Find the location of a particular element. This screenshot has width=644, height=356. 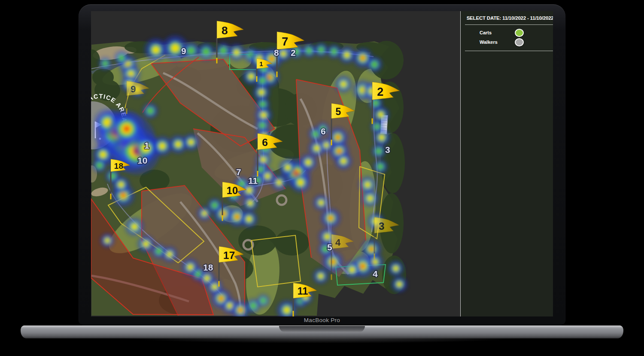

hole-label-11: 11 is located at coordinates (253, 180).